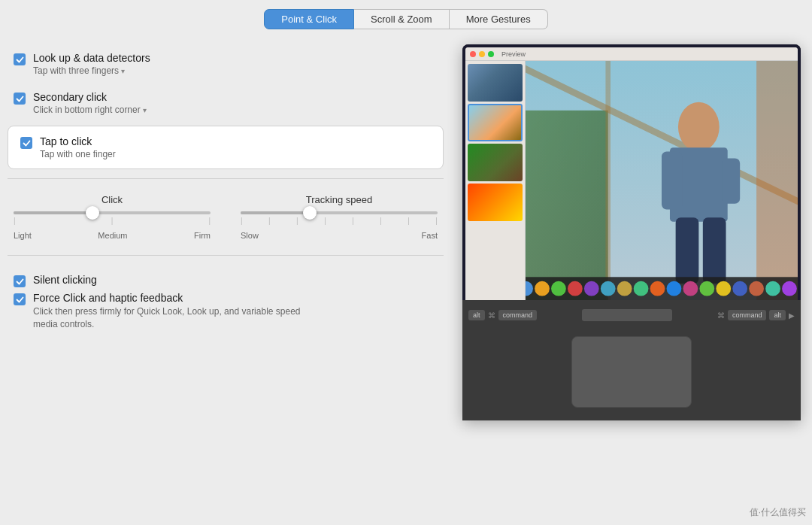 The width and height of the screenshot is (812, 525). What do you see at coordinates (53, 213) in the screenshot?
I see `click-slider-filled` at bounding box center [53, 213].